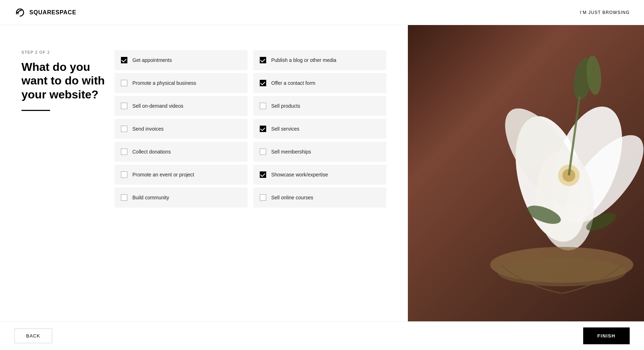 Image resolution: width=644 pixels, height=350 pixels. What do you see at coordinates (320, 106) in the screenshot?
I see `checkbox-item-sell-products: Sell products` at bounding box center [320, 106].